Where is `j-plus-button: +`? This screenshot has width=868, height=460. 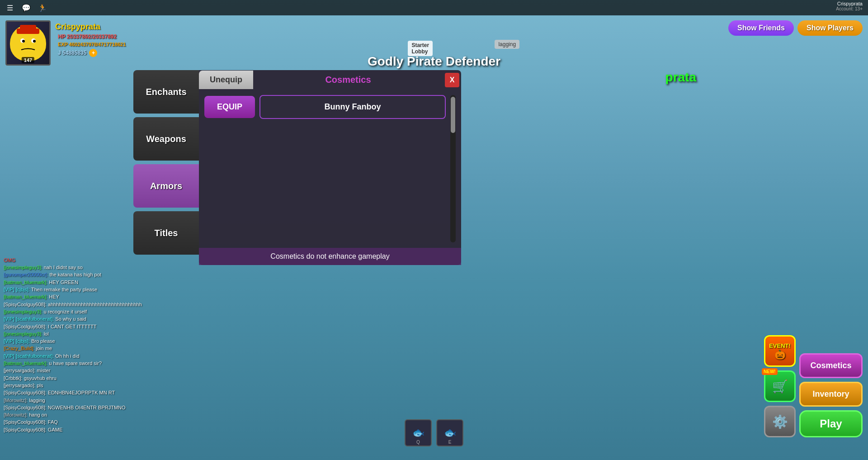 j-plus-button: + is located at coordinates (93, 53).